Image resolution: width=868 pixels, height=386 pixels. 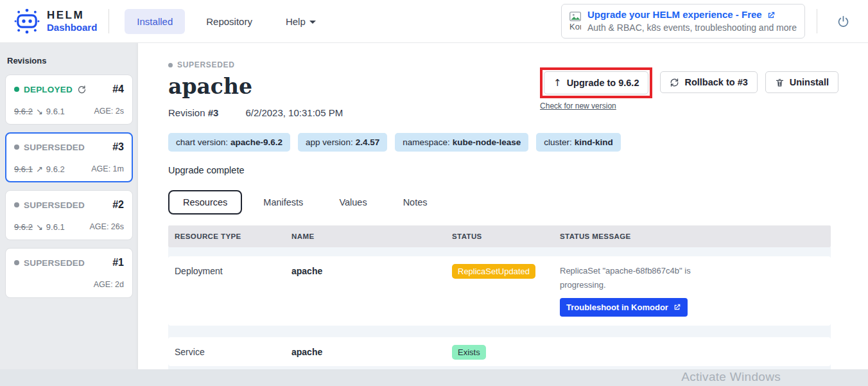 I want to click on upgrade-button: ↑ Upgrade to 9.6.2, so click(x=596, y=83).